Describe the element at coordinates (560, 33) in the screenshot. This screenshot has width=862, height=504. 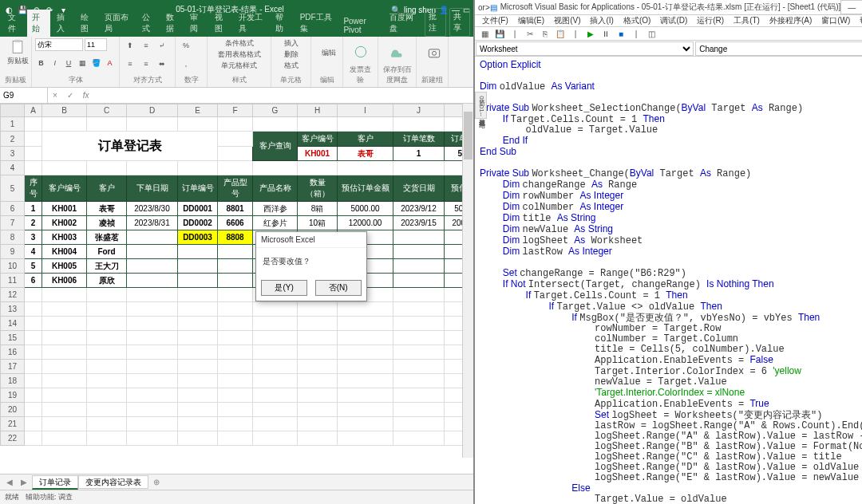
I see `vbe-paste-icon: 📋` at that location.